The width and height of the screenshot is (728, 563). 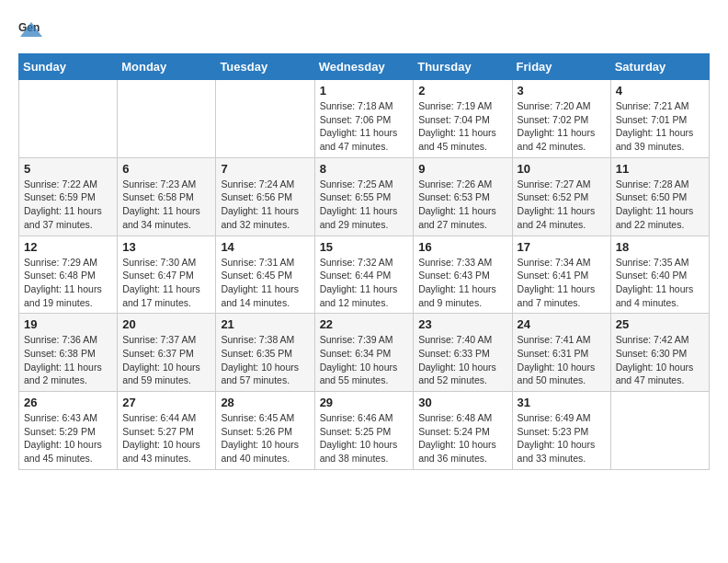 I want to click on day-number: 9, so click(x=462, y=169).